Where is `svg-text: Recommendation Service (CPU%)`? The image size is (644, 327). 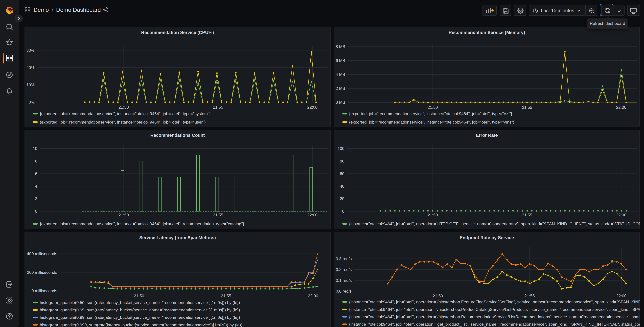
svg-text: Recommendation Service (CPU%) is located at coordinates (178, 32).